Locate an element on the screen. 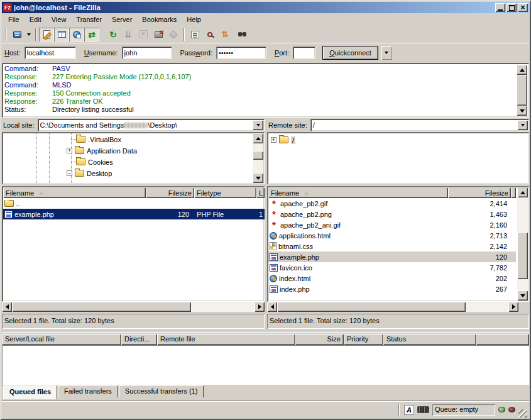  remote-file-row: index.php267 is located at coordinates (392, 289).